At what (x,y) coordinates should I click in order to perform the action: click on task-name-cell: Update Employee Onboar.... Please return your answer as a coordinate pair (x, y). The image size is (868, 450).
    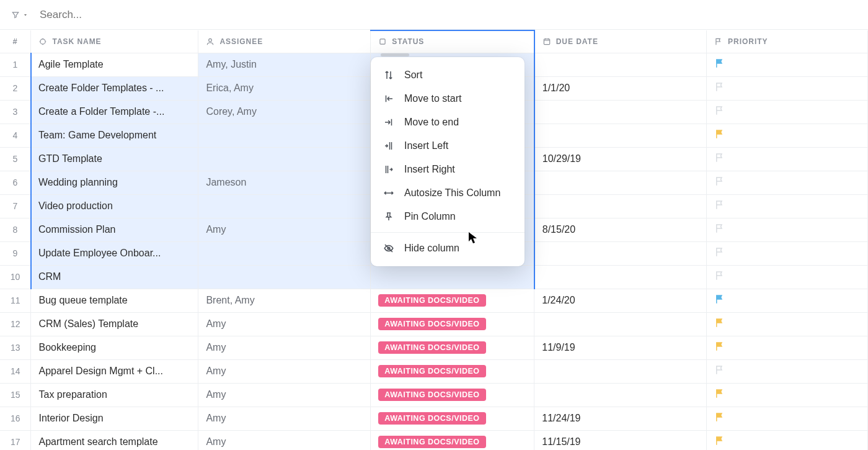
    Looking at the image, I should click on (115, 253).